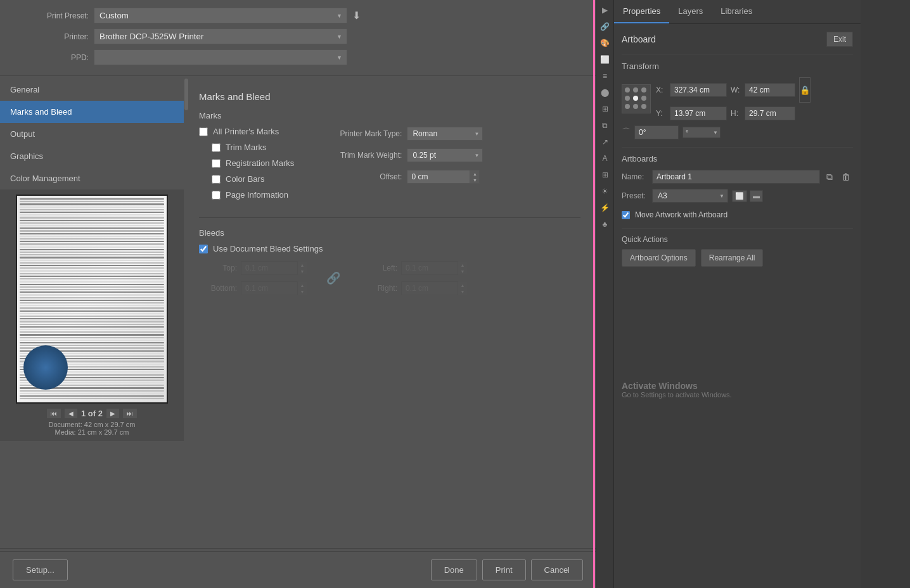 Image resolution: width=910 pixels, height=588 pixels. What do you see at coordinates (216, 163) in the screenshot?
I see `registration-marks-checkbox` at bounding box center [216, 163].